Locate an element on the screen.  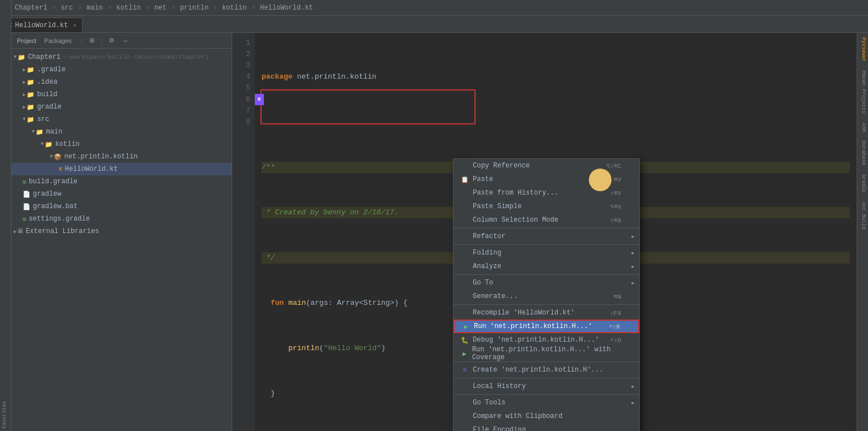
ctx-run: ▶ Run 'net.println.kotlin.H...' ^⇧R is located at coordinates (546, 326).